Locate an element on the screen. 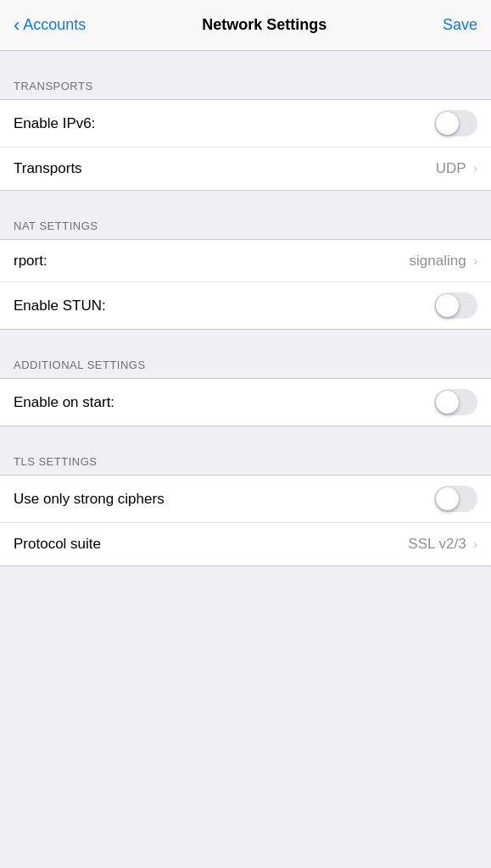 The image size is (491, 868). transports-row: Transports UDP › is located at coordinates (246, 169).